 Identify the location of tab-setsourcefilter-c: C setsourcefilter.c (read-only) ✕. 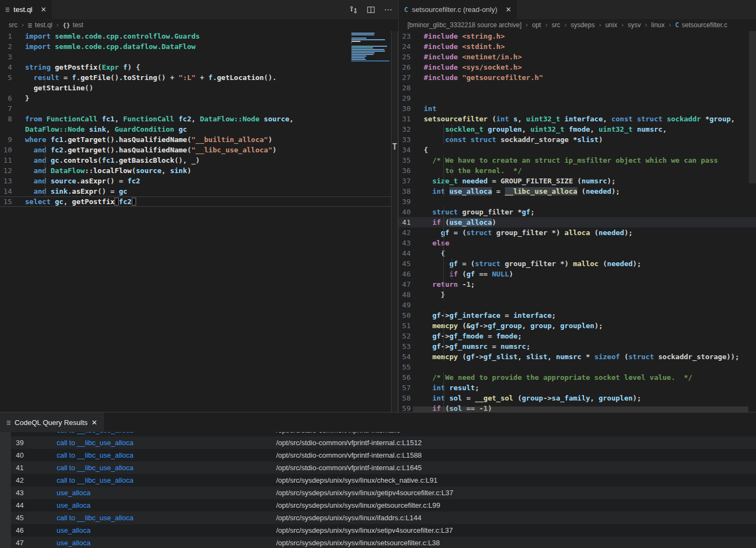
(458, 10).